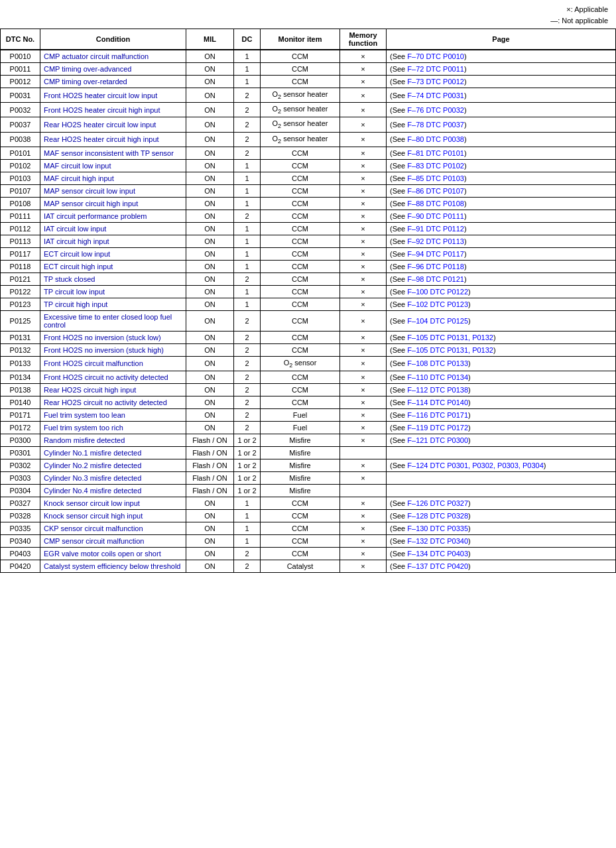  Describe the element at coordinates (438, 503) in the screenshot. I see `page-link: F–126 DTC P0327` at that location.